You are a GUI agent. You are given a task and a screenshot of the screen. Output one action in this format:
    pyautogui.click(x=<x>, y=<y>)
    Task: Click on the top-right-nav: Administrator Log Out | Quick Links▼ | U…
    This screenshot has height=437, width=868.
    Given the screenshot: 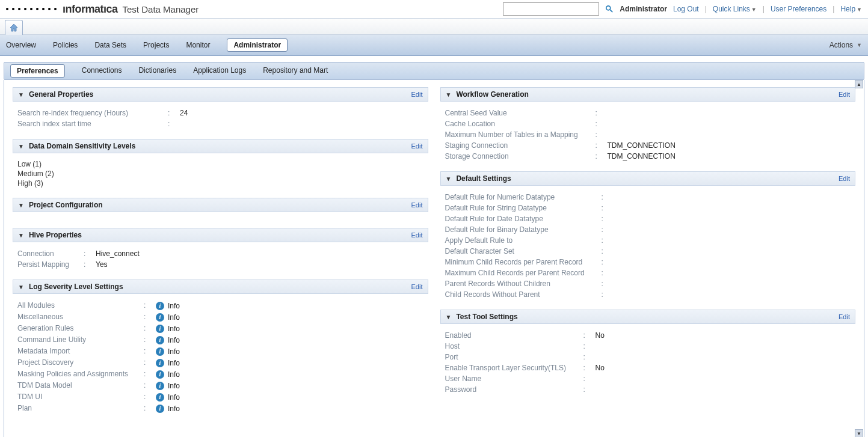 What is the action you would take?
    pyautogui.click(x=682, y=9)
    